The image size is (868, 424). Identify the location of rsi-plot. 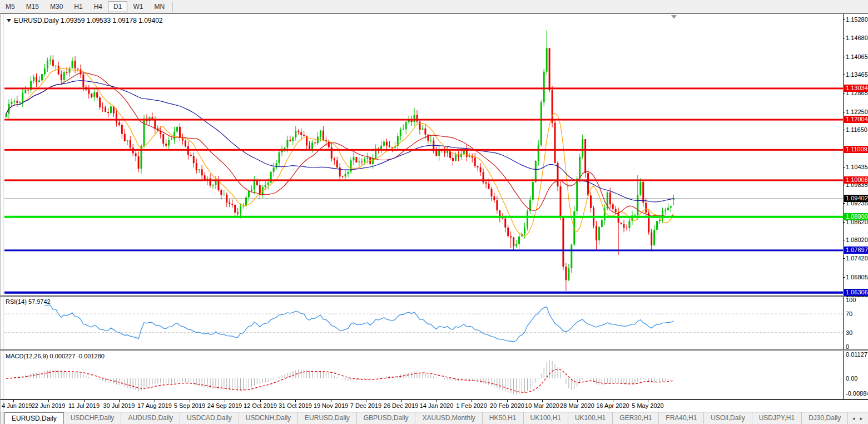
(424, 323).